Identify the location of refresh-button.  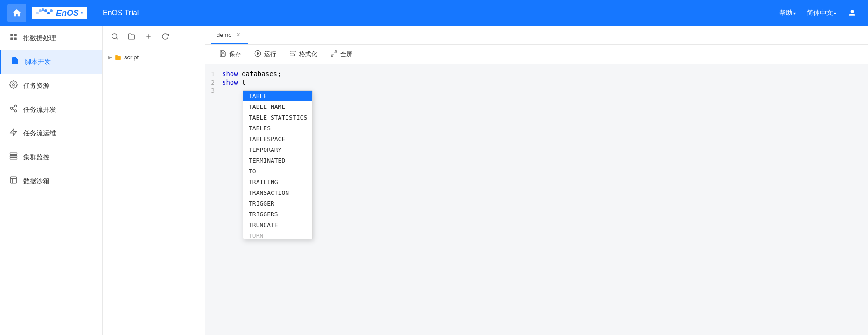
(165, 36).